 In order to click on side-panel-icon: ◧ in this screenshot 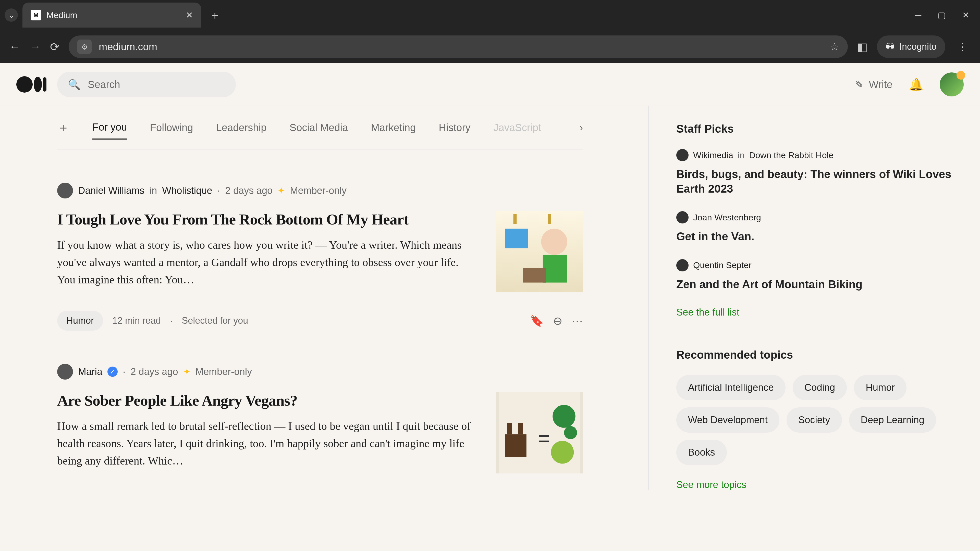, I will do `click(862, 47)`.